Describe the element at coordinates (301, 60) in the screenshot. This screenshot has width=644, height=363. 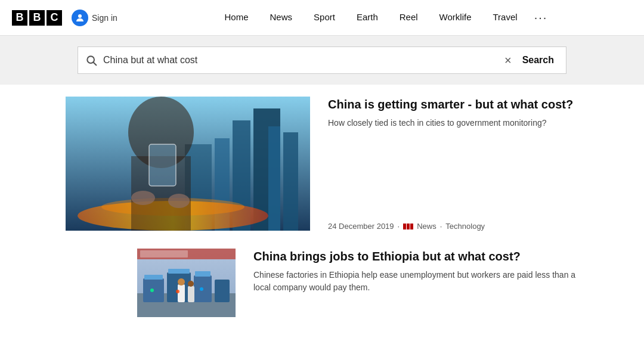
I see `search-input` at that location.